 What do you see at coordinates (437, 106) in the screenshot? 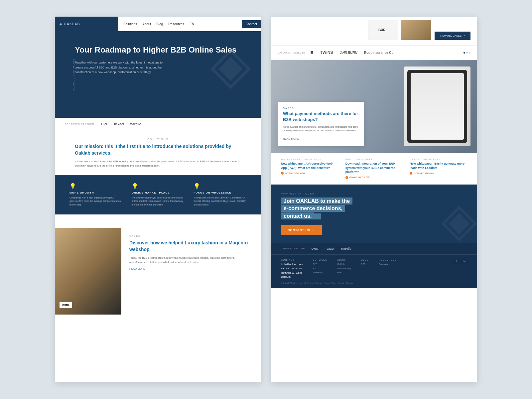
I see `tablet-screen` at bounding box center [437, 106].